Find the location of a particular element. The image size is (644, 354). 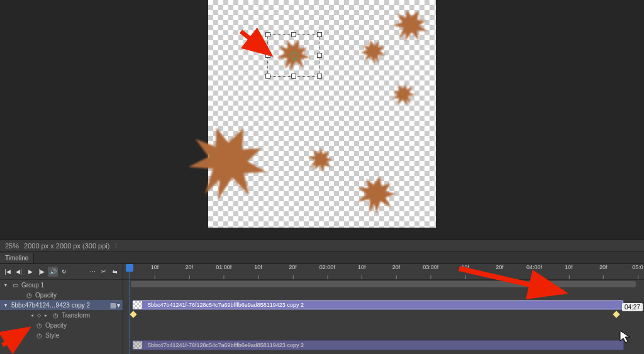

folder-icon: ▭ is located at coordinates (15, 285).